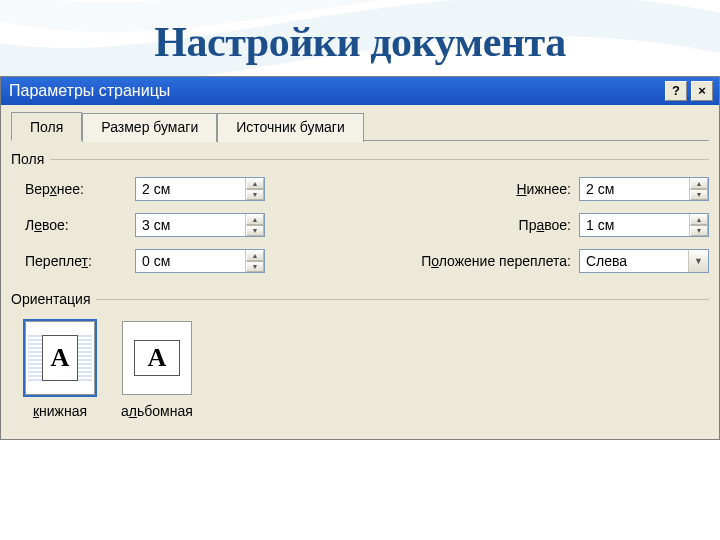 The width and height of the screenshot is (720, 540). I want to click on input-gutter: 0 см ▲ ▼, so click(200, 261).